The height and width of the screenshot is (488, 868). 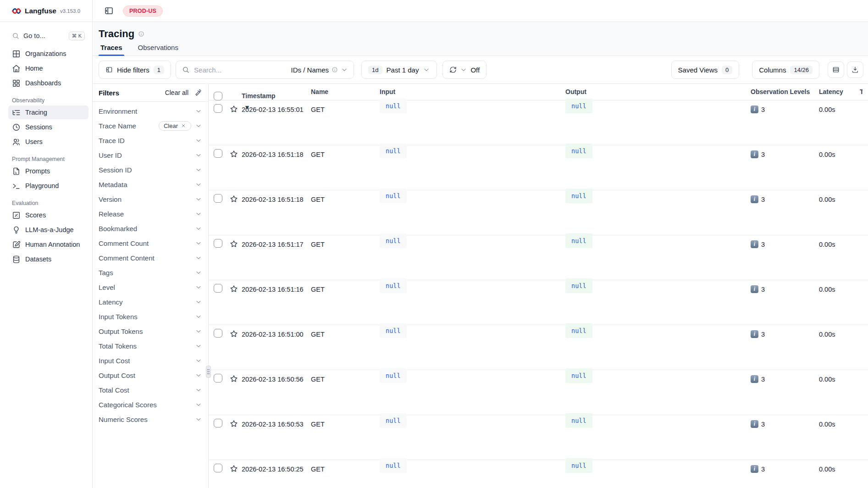 I want to click on goto-button: Go to... ⌘ K, so click(x=49, y=36).